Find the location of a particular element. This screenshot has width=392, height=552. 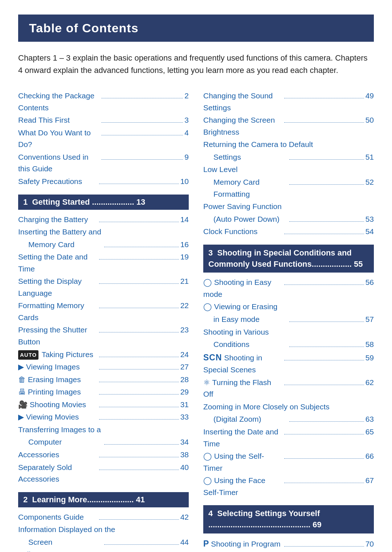

section2-items: Components Guide 42 Information Displaye… is located at coordinates (103, 531).